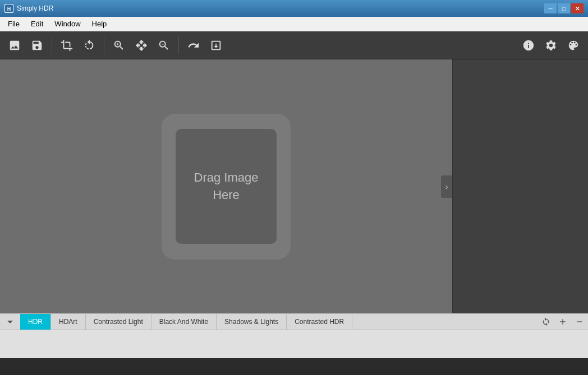 Image resolution: width=588 pixels, height=375 pixels. What do you see at coordinates (15, 45) in the screenshot?
I see `open-image-button` at bounding box center [15, 45].